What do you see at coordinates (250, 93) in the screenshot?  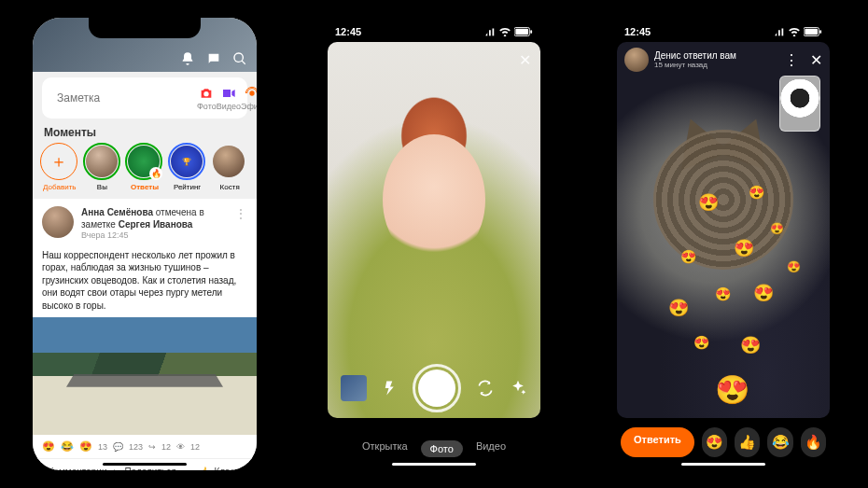 I see `broadcast-icon` at bounding box center [250, 93].